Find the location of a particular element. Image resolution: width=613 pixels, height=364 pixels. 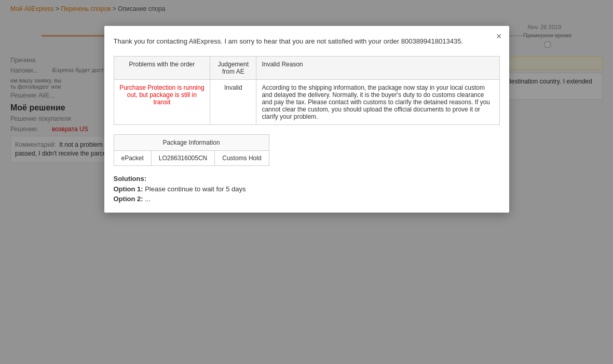

package-status: Customs Hold is located at coordinates (242, 158).